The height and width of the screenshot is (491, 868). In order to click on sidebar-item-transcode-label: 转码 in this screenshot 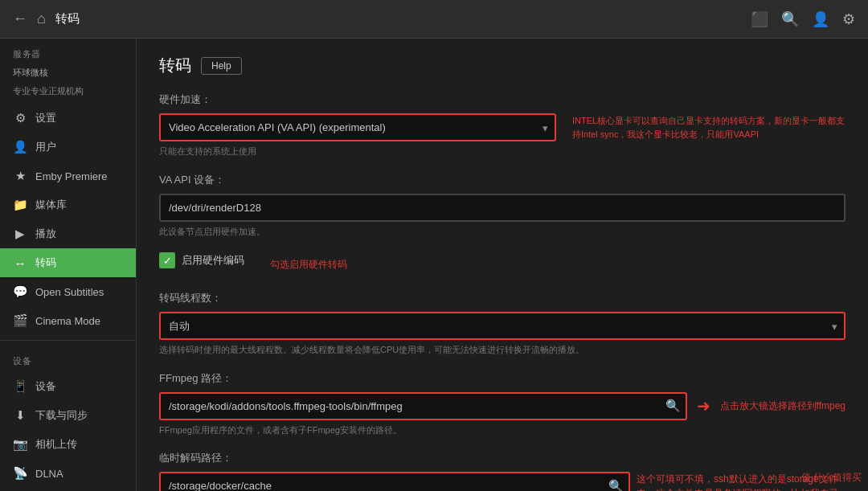, I will do `click(46, 263)`.